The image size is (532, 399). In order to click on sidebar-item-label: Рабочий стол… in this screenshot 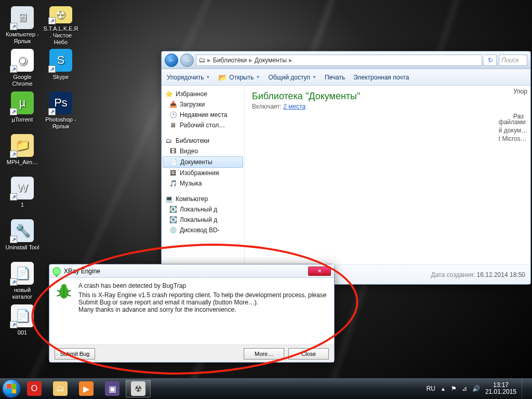, I will do `click(203, 125)`.